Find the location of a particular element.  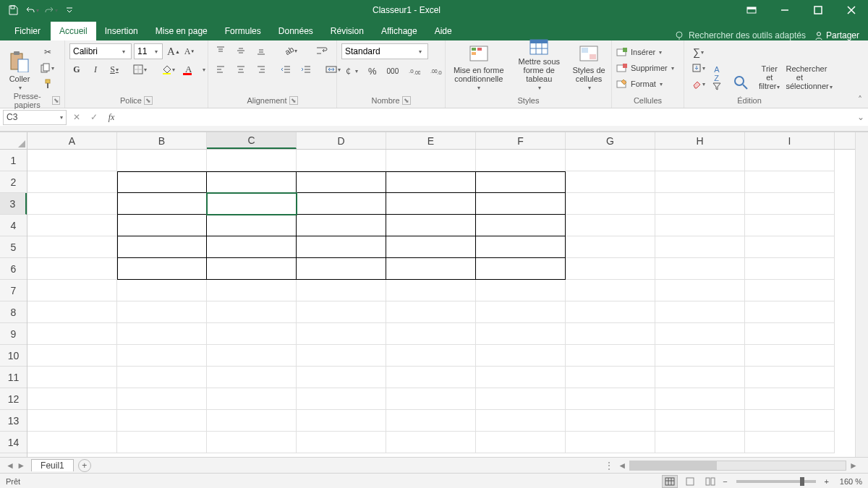

fill-color-button: ▾ is located at coordinates (168, 69).